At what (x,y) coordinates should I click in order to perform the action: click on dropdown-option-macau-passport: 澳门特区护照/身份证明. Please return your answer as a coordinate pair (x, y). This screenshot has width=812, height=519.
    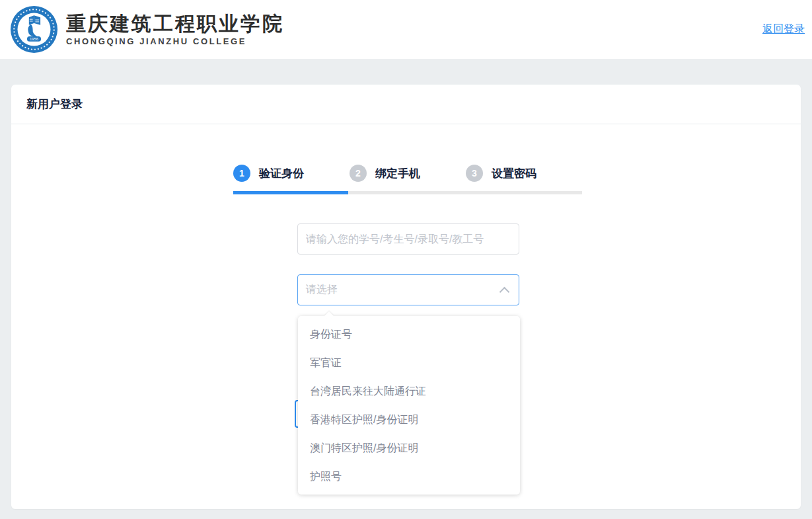
    Looking at the image, I should click on (409, 448).